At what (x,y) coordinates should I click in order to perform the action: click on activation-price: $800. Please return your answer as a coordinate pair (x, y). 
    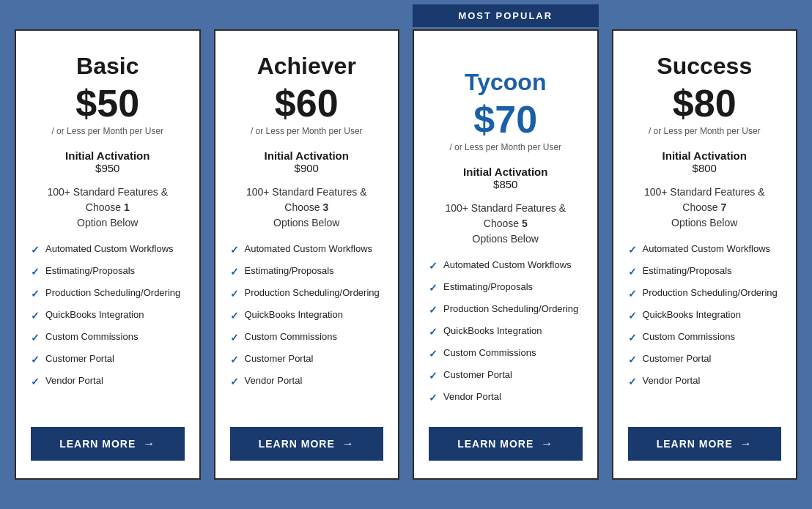
    Looking at the image, I should click on (705, 168).